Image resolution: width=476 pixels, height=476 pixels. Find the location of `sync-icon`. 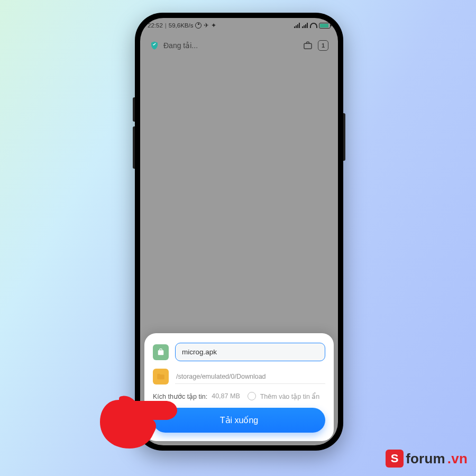

sync-icon is located at coordinates (198, 25).